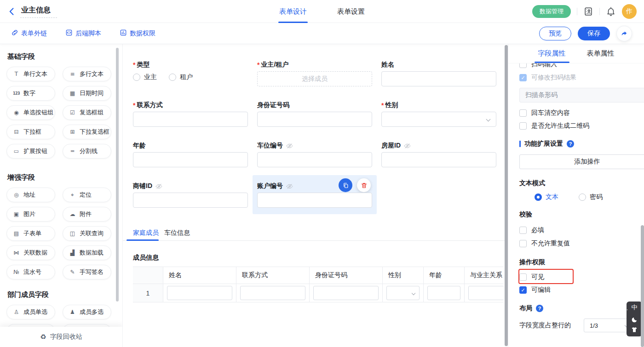 The width and height of the screenshot is (644, 347). I want to click on subtab-family-members: 家庭成员, so click(146, 233).